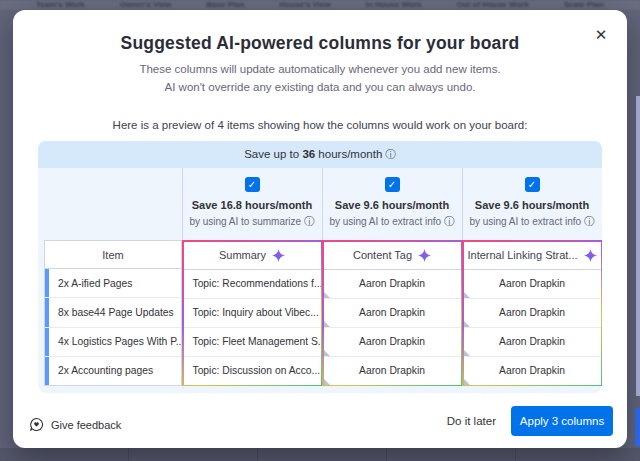 The height and width of the screenshot is (461, 640). I want to click on background-blue-accent, so click(638, 427).